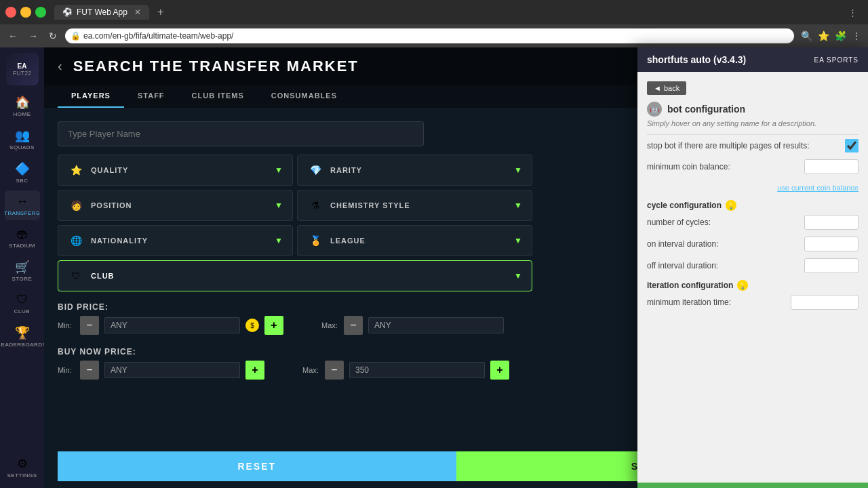  What do you see at coordinates (11, 12) in the screenshot?
I see `close-btn` at bounding box center [11, 12].